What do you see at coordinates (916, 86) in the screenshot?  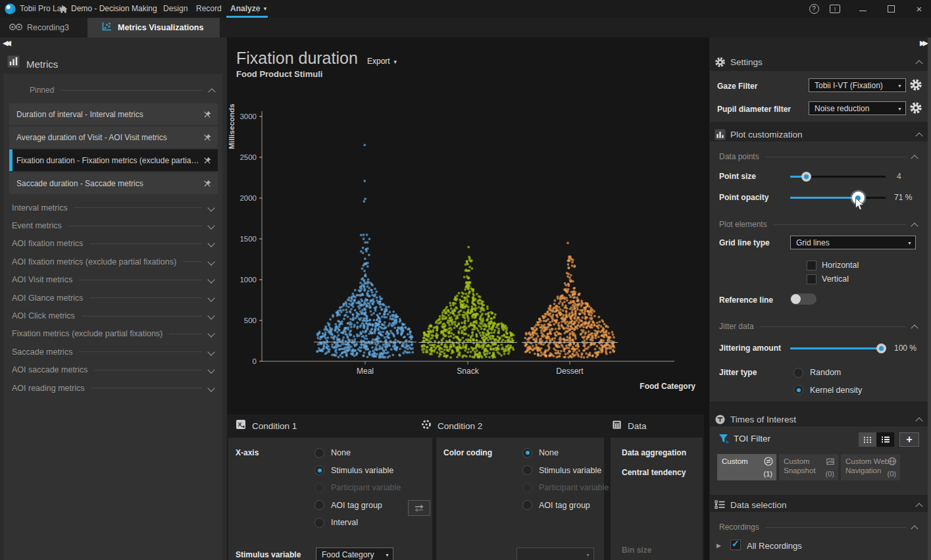 I see `gaze-filter-gear-icon` at bounding box center [916, 86].